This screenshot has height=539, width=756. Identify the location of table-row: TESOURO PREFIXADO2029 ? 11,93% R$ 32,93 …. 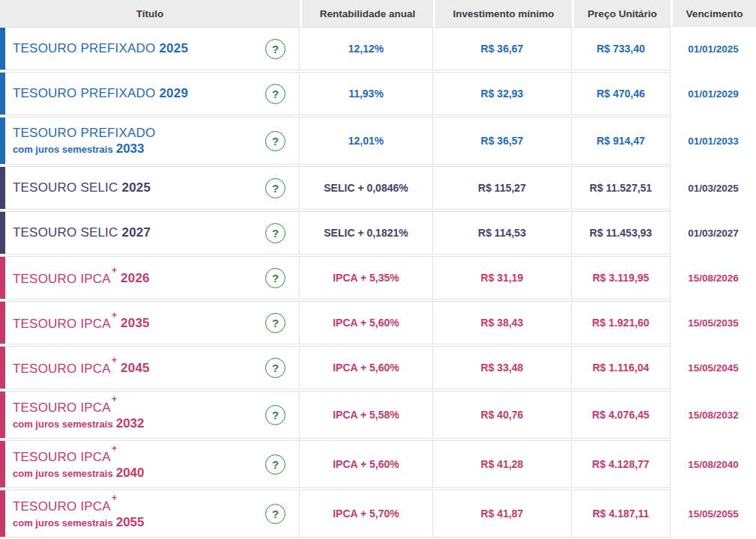
(378, 94).